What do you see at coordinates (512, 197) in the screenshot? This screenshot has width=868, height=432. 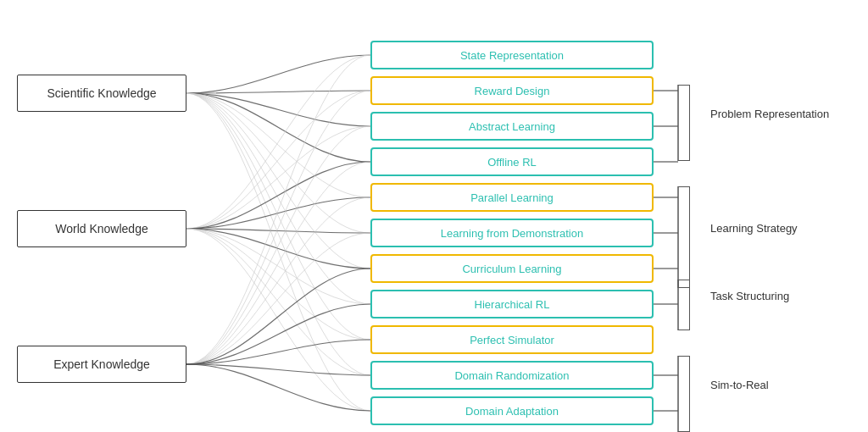 I see `method-box-parallel-learning: Parallel Learning` at bounding box center [512, 197].